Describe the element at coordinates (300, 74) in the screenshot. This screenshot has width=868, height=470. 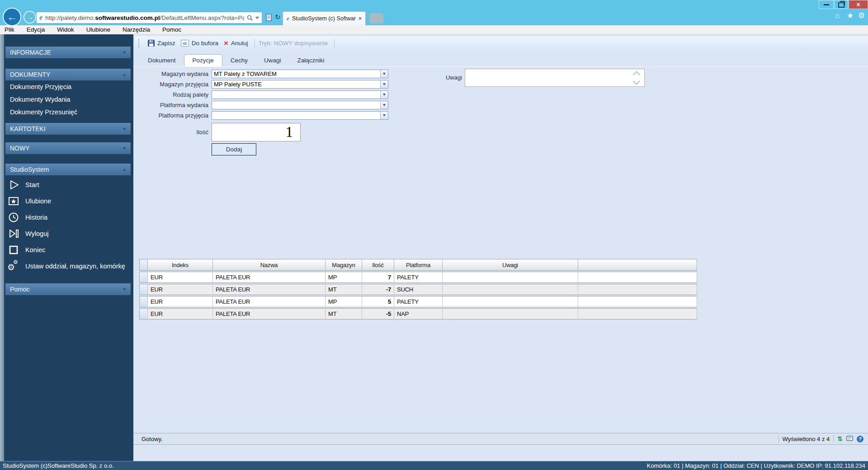
I see `magazyn-wydania-select: MT Palety z TOWAREM` at that location.